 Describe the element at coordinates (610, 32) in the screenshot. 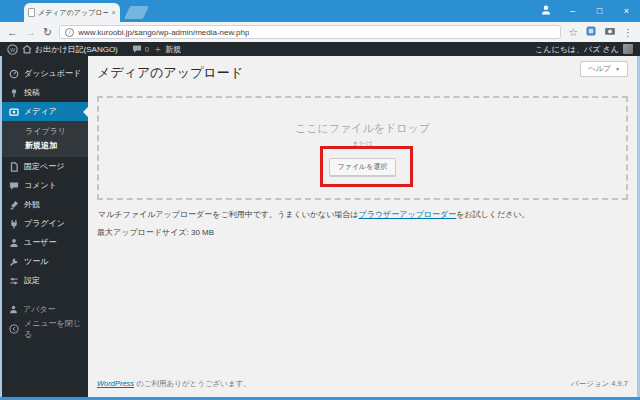

I see `extension-camera-icon` at that location.